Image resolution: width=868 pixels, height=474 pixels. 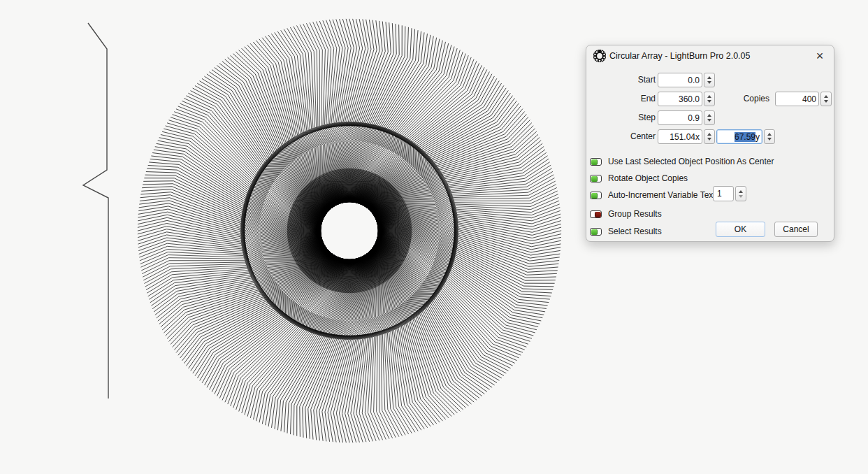 What do you see at coordinates (686, 99) in the screenshot?
I see `end-spinbox: 360.0` at bounding box center [686, 99].